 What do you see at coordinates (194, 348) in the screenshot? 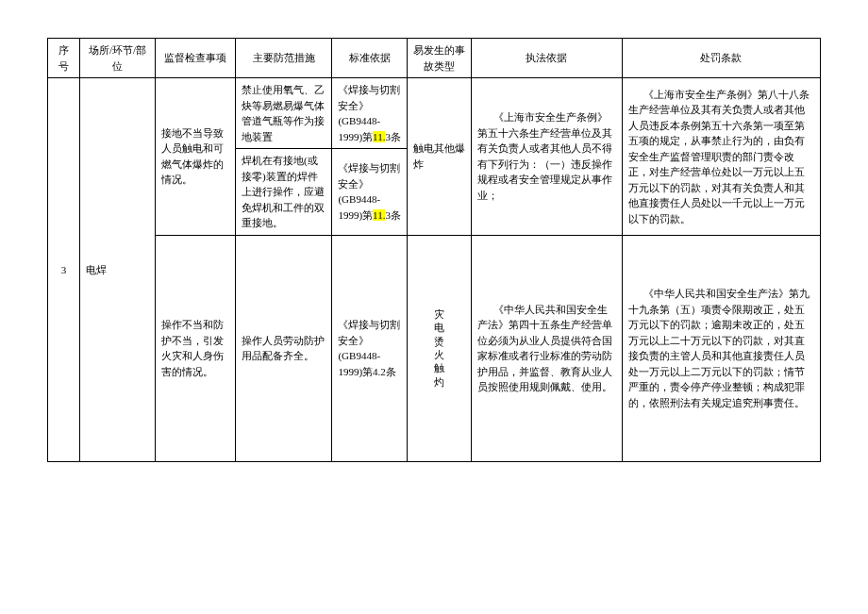
I see `cell-inspect-3: 操作不当和防护不当，引发火灾和人身伤害的情况。` at bounding box center [194, 348].